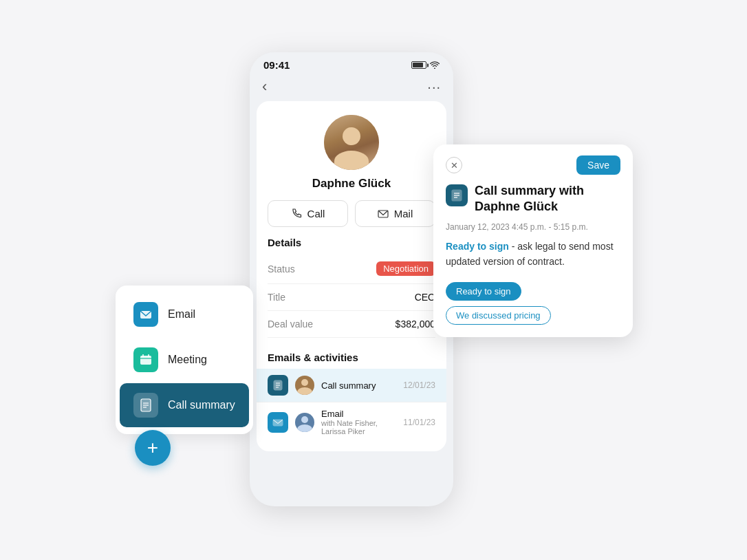  Describe the element at coordinates (281, 269) in the screenshot. I see `status-label: Status` at that location.